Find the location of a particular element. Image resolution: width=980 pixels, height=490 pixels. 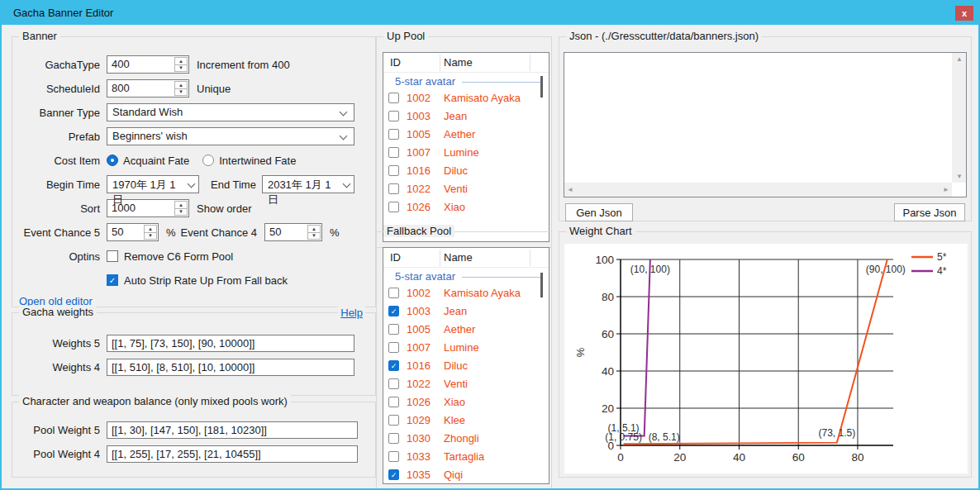

schedule-id-hint: Unique is located at coordinates (213, 89).